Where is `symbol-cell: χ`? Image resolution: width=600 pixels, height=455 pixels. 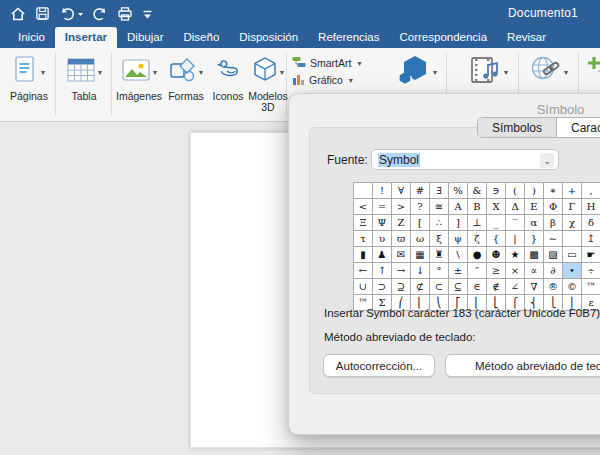 symbol-cell: χ is located at coordinates (572, 222).